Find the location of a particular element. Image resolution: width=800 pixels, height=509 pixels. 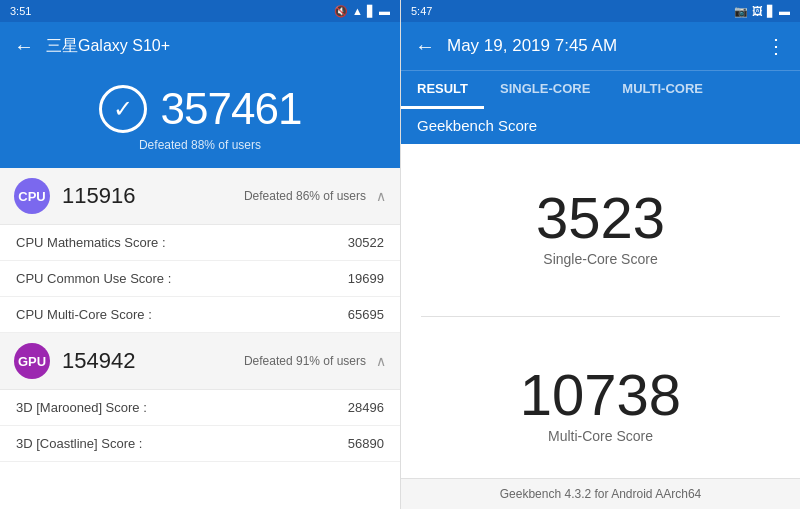

gpu-sub-score-row-0: 3D [Marooned] Score : 28496 is located at coordinates (200, 408).